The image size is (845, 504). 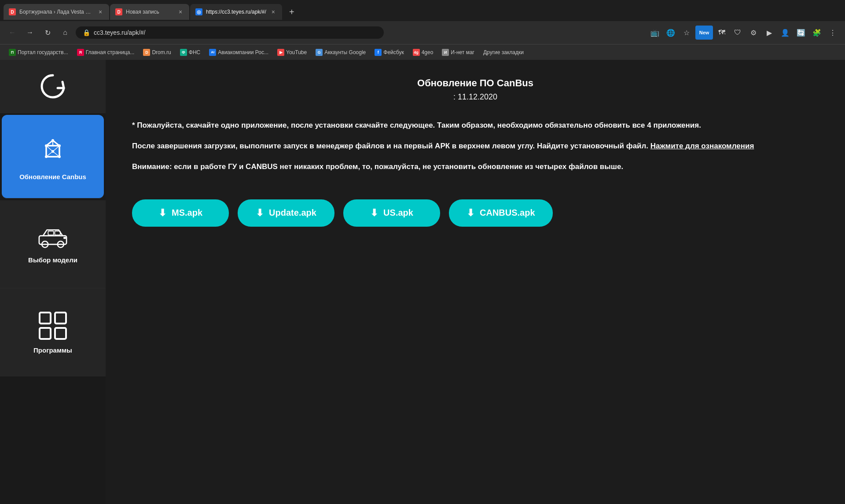 I want to click on sidebar-item-model: Выбор модели, so click(x=53, y=244).